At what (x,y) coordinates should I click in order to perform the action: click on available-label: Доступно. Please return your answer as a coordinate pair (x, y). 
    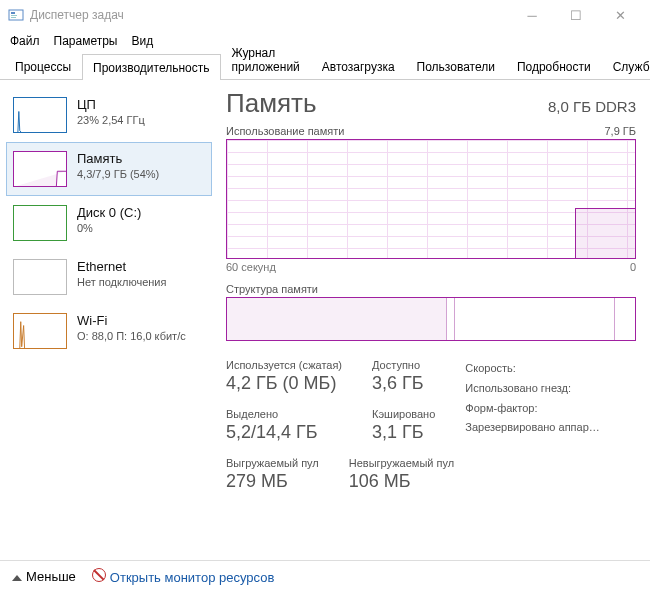
    Looking at the image, I should click on (404, 365).